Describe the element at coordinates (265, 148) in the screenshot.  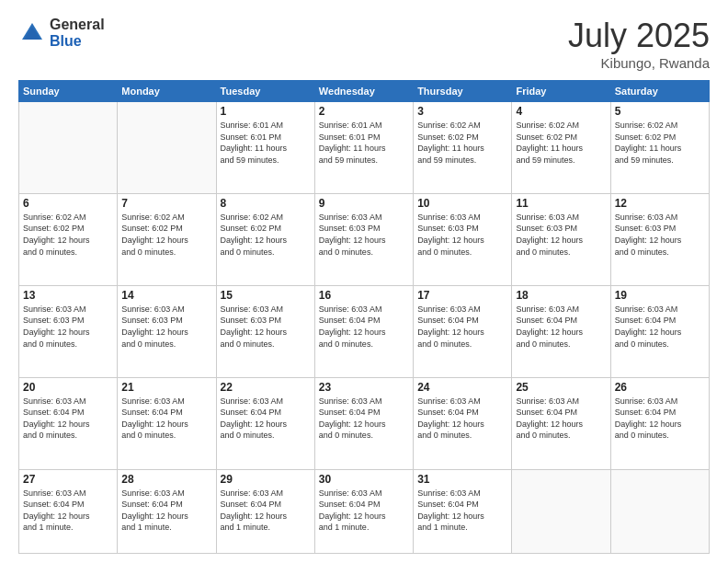
I see `table-row: 1Sunrise: 6:01 AM Sunset: 6:01 PM Daylig…` at that location.